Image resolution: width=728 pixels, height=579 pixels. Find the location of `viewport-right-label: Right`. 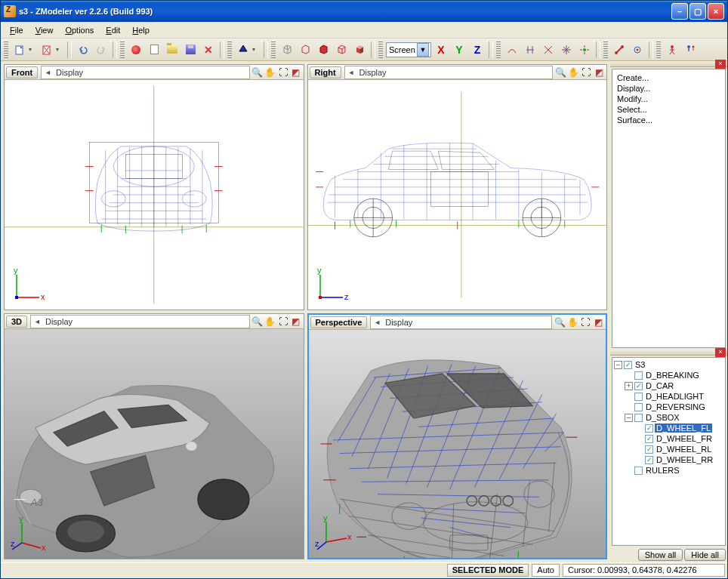

viewport-right-label: Right is located at coordinates (325, 72).